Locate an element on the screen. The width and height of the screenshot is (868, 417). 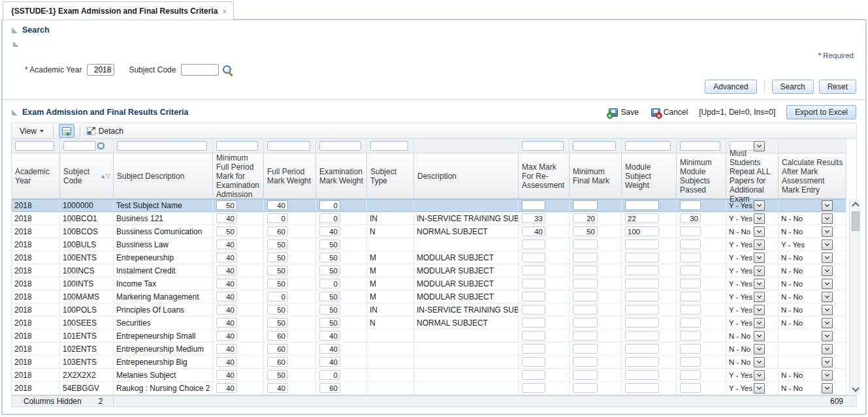
search-button: Search is located at coordinates (793, 87).